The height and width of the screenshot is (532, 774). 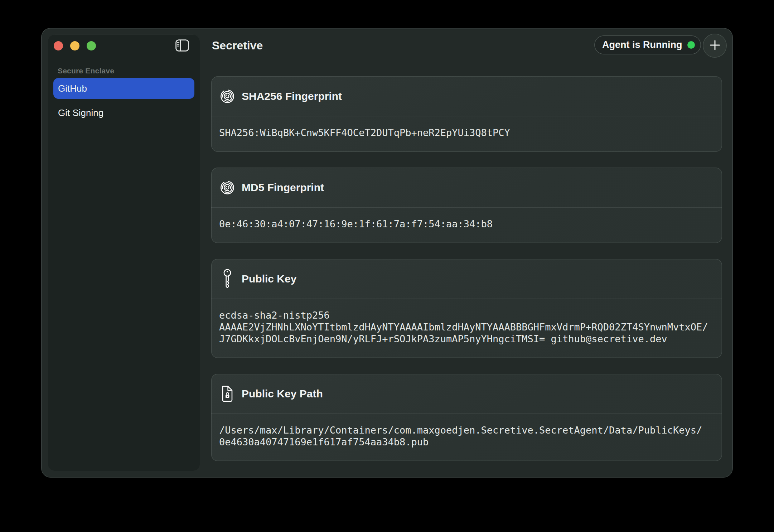 I want to click on card-sha256-fingerprint: SHA256 Fingerprint SHA256:WiBqBK+Cnw5KFF…, so click(x=467, y=114).